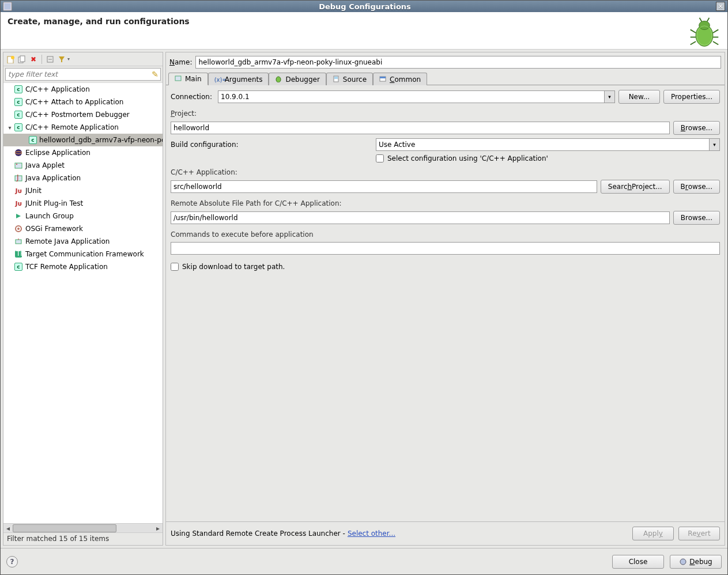 This screenshot has height=575, width=728. Describe the element at coordinates (188, 79) in the screenshot. I see `tab-main: Main` at that location.